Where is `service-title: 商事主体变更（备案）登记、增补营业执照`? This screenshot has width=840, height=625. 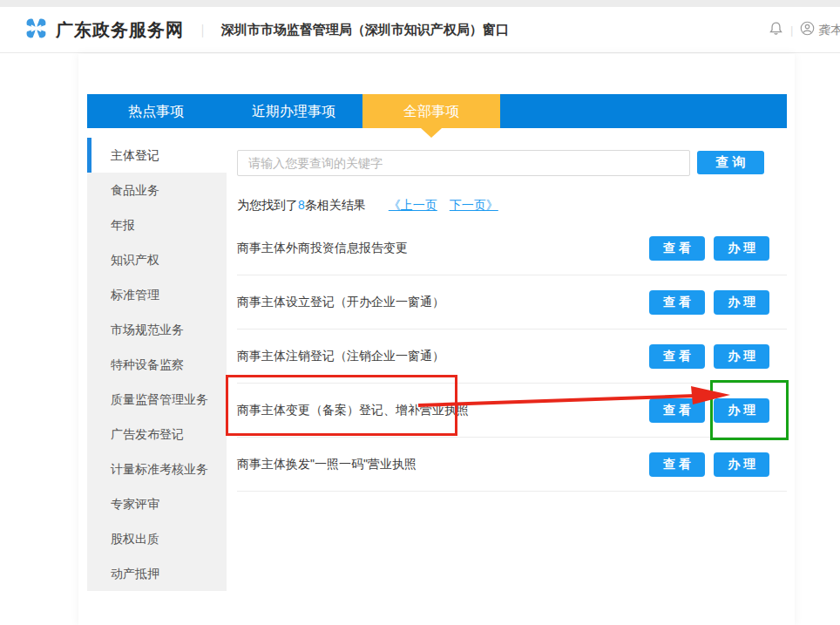
service-title: 商事主体变更（备案）登记、增补营业执照 is located at coordinates (443, 411).